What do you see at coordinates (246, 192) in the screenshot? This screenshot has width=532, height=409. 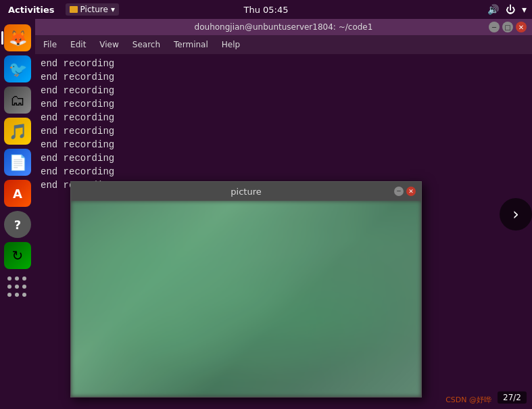 I see `picture-title: picture` at bounding box center [246, 192].